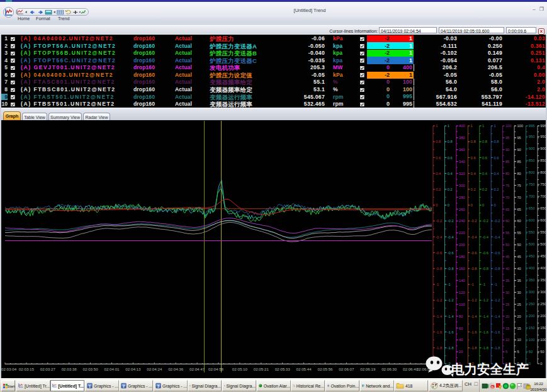 This screenshot has height=392, width=547. What do you see at coordinates (532, 148) in the screenshot?
I see `svg-text: 900` at bounding box center [532, 148].